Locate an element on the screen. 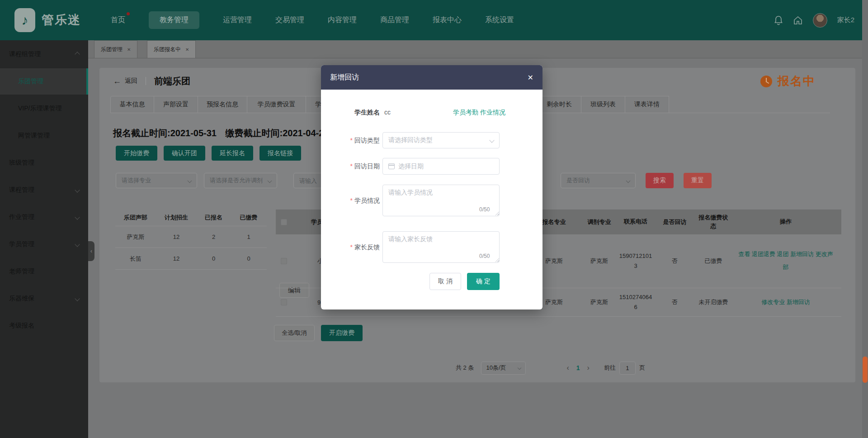  tab-section-setup: 声部设置 is located at coordinates (176, 105).